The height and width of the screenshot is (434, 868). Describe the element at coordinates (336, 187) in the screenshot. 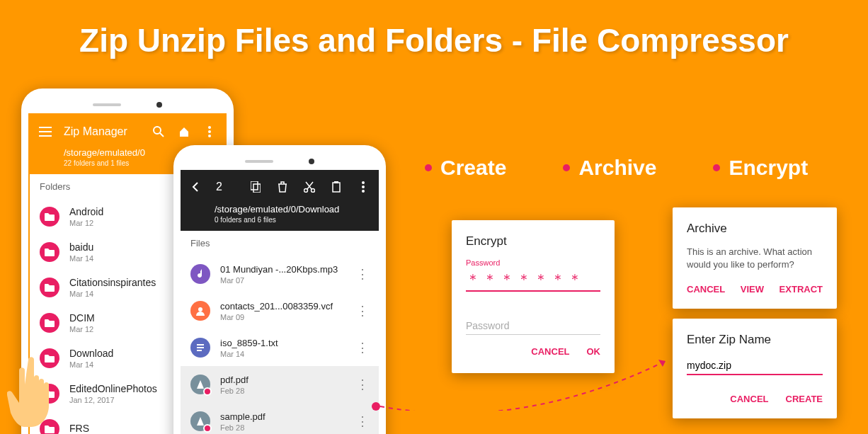

I see `paste-icon` at that location.